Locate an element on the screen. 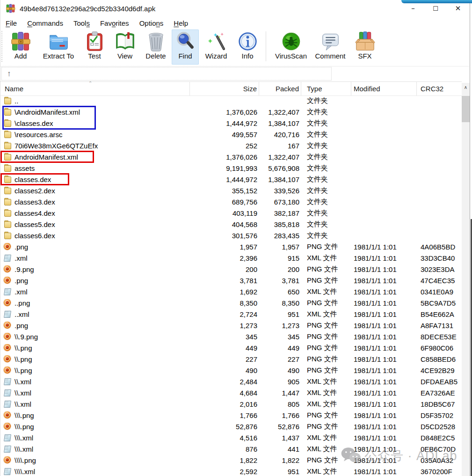 The image size is (472, 476). table-row: \\.png 227 227 PNG 文件 1981/1/1 1:01 C858… is located at coordinates (231, 359).